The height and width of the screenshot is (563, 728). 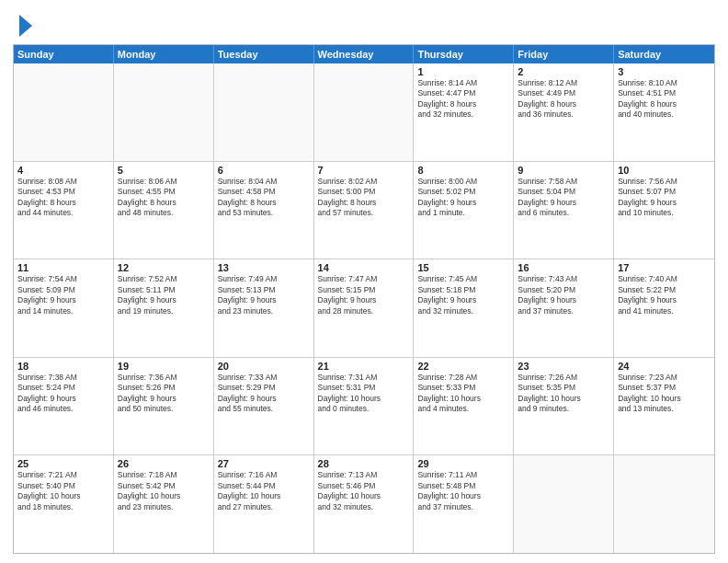 I want to click on calendar-cell: 29Sunrise: 7:11 AM Sunset: 5:48 PM Dayli…, so click(x=463, y=504).